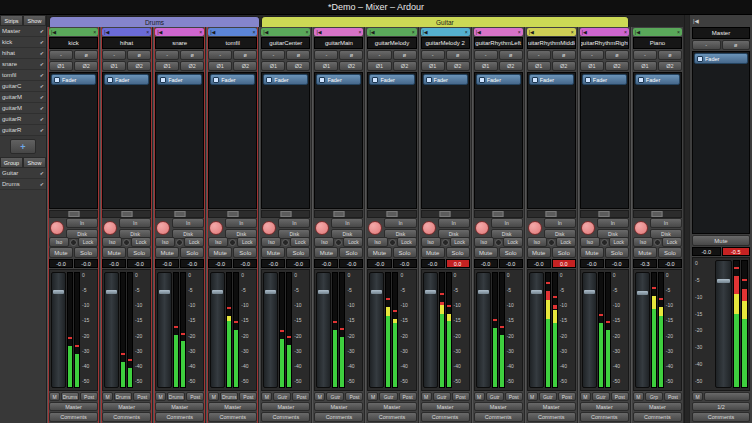 The image size is (752, 423). Describe the element at coordinates (564, 264) in the screenshot. I see `peak-display: 0.0` at that location.